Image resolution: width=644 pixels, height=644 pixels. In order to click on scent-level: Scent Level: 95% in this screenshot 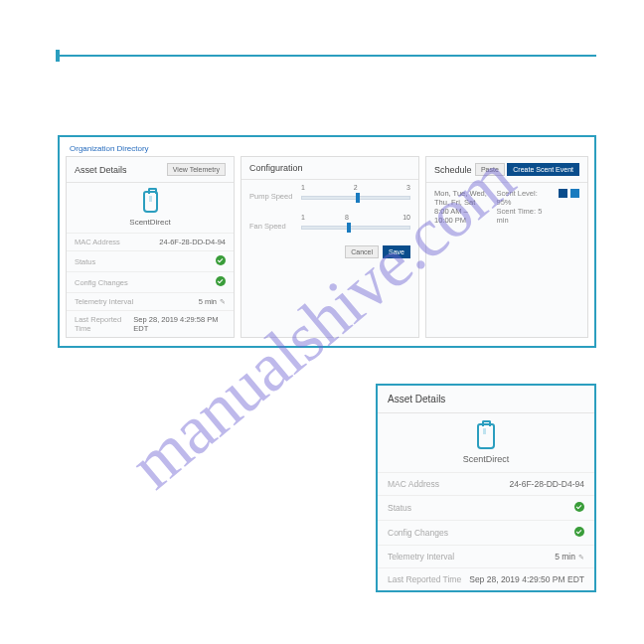, I will do `click(525, 198)`.